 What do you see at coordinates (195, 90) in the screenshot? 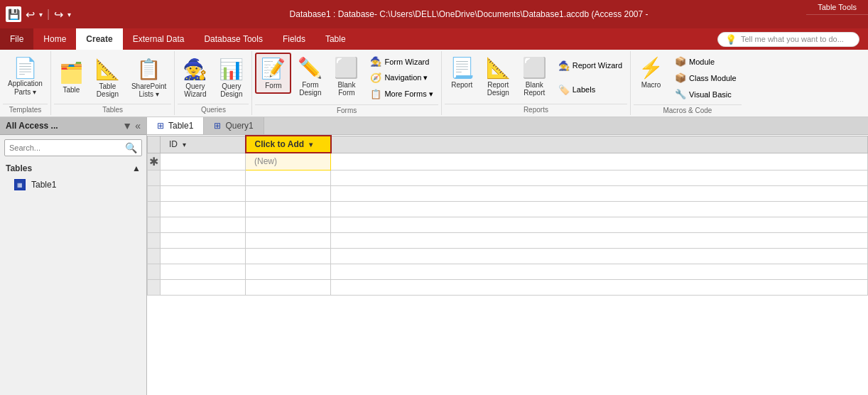
I see `query-wizard-label: QueryWizard` at bounding box center [195, 90].